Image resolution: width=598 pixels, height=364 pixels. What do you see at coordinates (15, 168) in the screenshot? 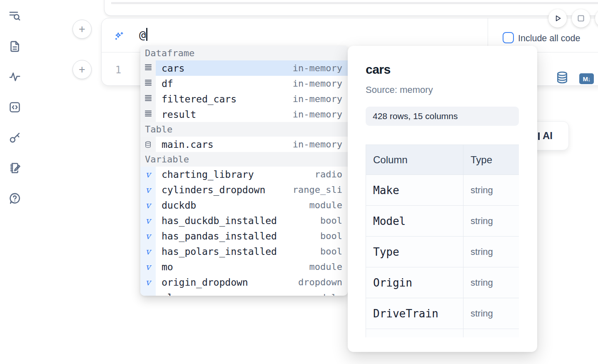
I see `scratchpad-icon` at bounding box center [15, 168].